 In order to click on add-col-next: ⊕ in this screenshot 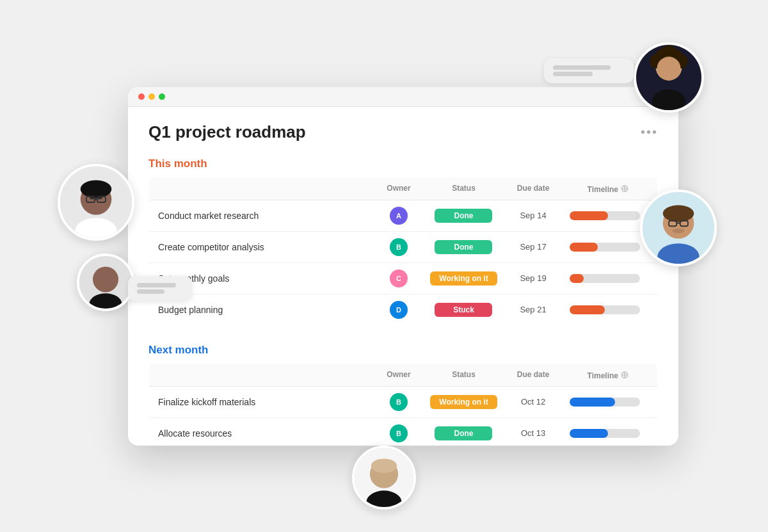, I will do `click(625, 375)`.